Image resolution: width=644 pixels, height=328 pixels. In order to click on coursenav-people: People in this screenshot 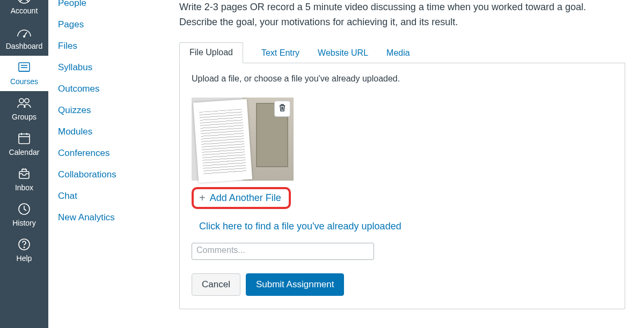, I will do `click(110, 7)`.